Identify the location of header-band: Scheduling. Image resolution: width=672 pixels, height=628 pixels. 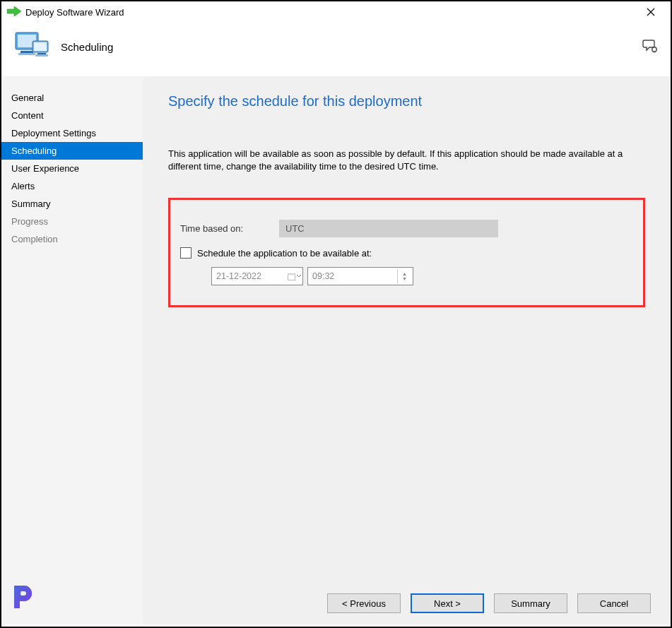
(336, 49).